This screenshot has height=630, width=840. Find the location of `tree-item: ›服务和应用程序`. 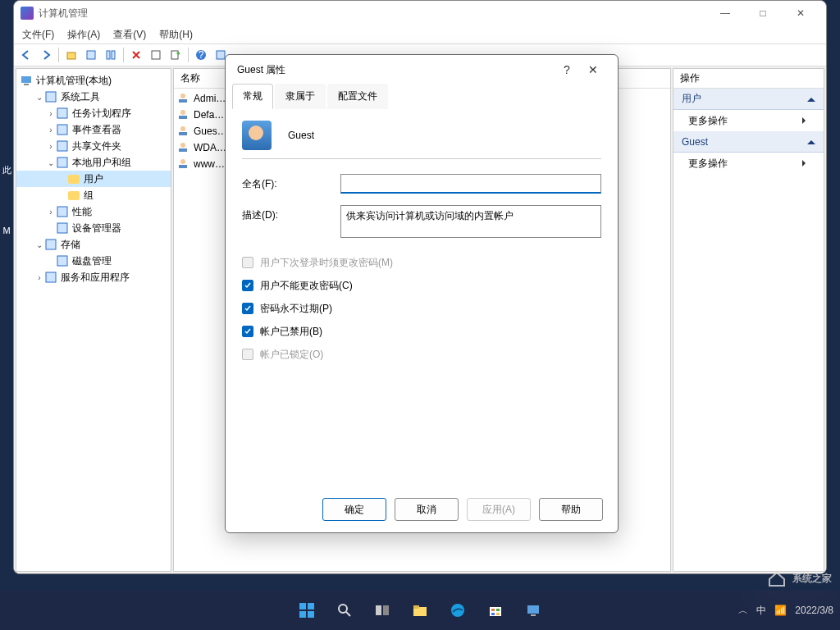

tree-item: ›服务和应用程序 is located at coordinates (94, 277).